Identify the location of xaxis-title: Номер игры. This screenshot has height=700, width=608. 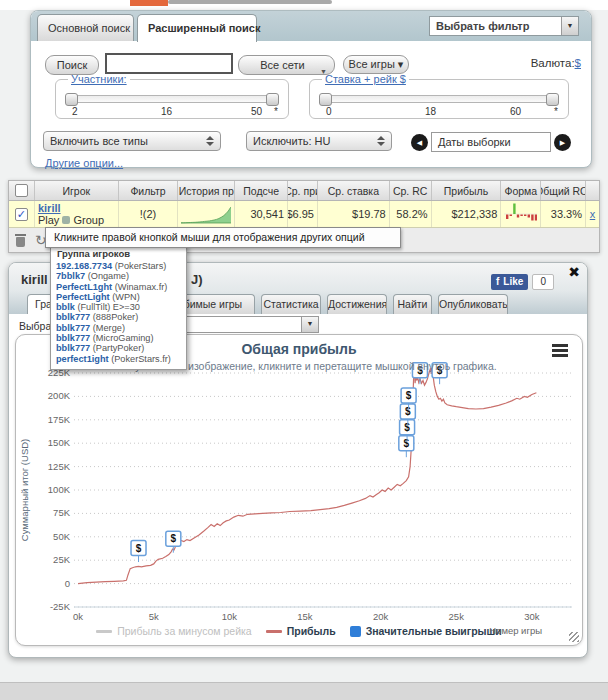
(516, 630).